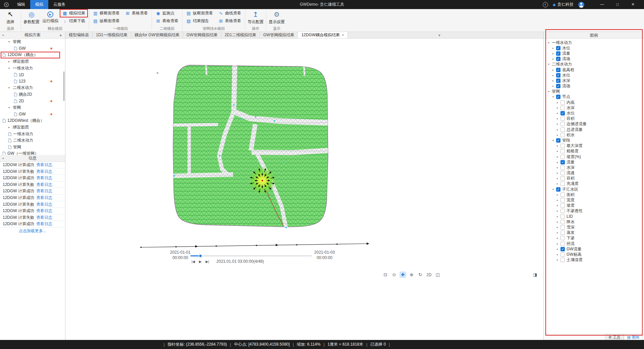 This screenshot has height=349, width=644. Describe the element at coordinates (594, 227) in the screenshot. I see `legend-item: ▸雪深` at that location.